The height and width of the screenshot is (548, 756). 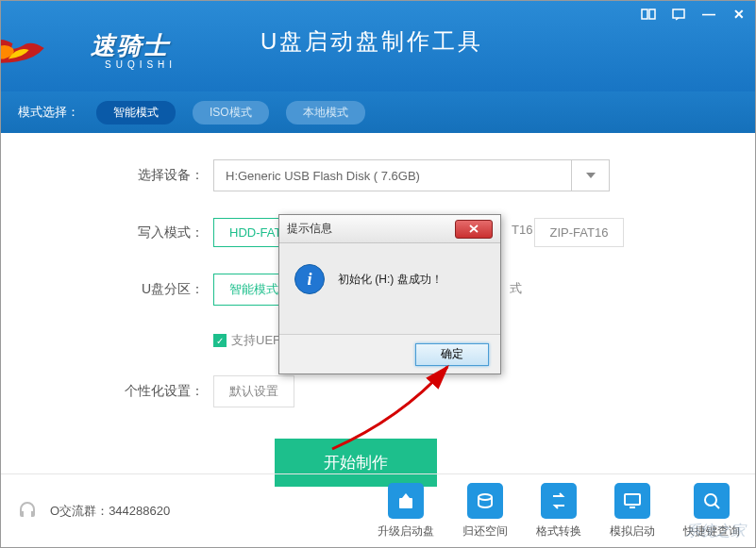 I want to click on brand-name: 速骑士, so click(x=130, y=45).